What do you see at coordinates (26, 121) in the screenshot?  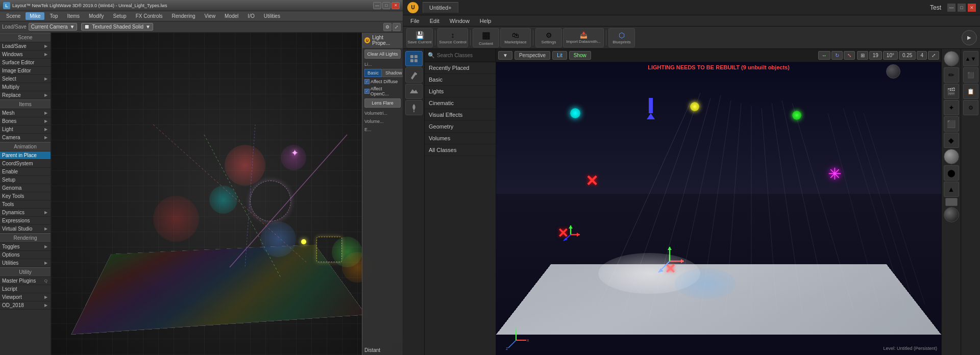 I see `sidebar-item-bones: Bones▶` at bounding box center [26, 121].